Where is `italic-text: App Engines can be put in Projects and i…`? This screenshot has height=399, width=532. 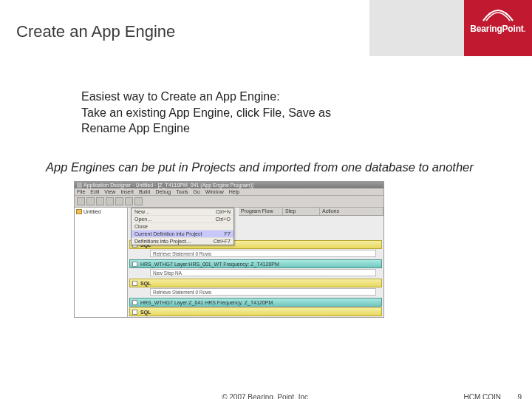 italic-text: App Engines can be put in Projects and i… is located at coordinates (267, 167).